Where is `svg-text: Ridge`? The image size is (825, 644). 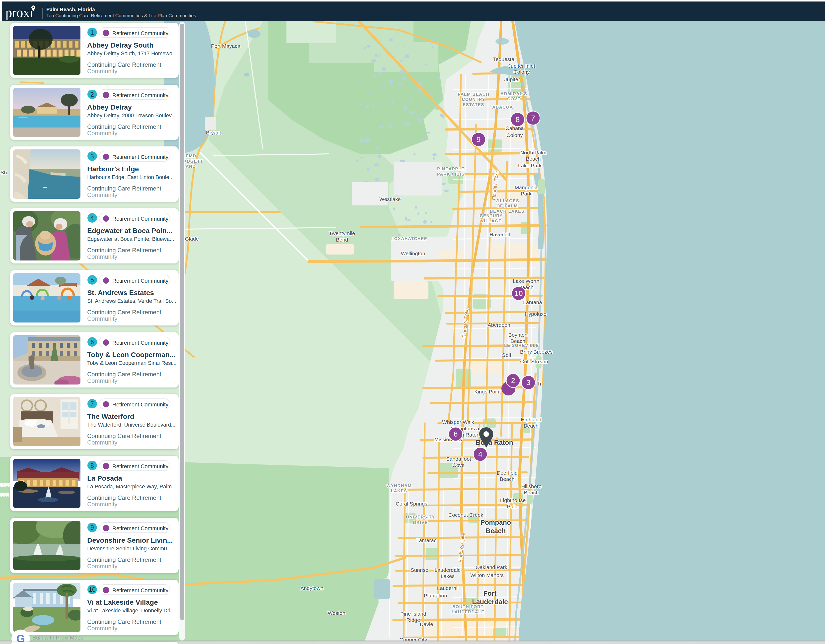
svg-text: Ridge is located at coordinates (413, 620).